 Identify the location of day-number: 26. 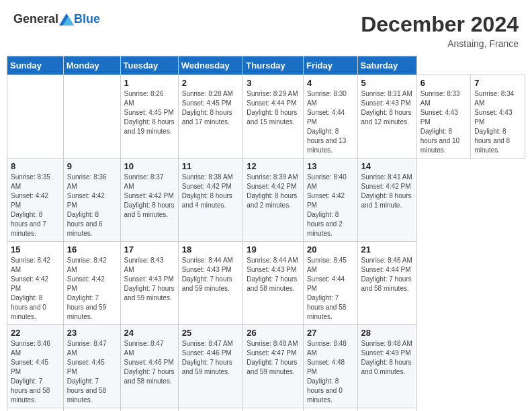
(273, 333).